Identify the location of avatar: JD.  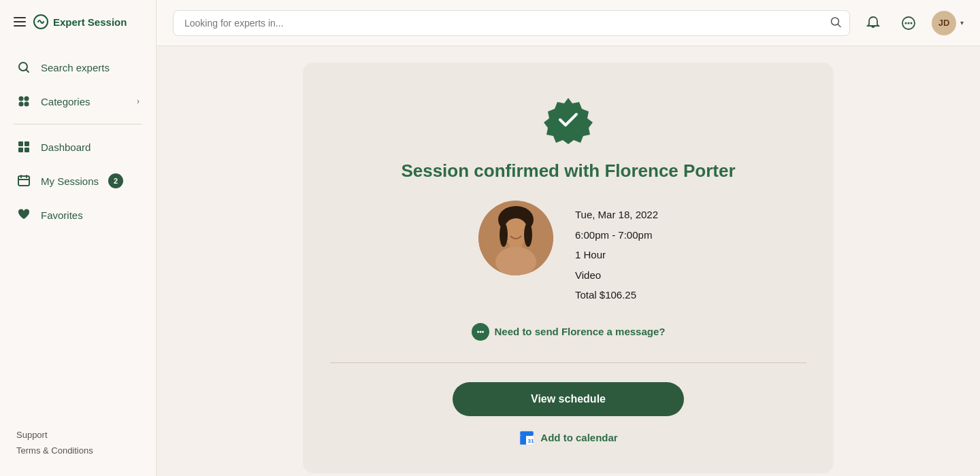
(944, 23).